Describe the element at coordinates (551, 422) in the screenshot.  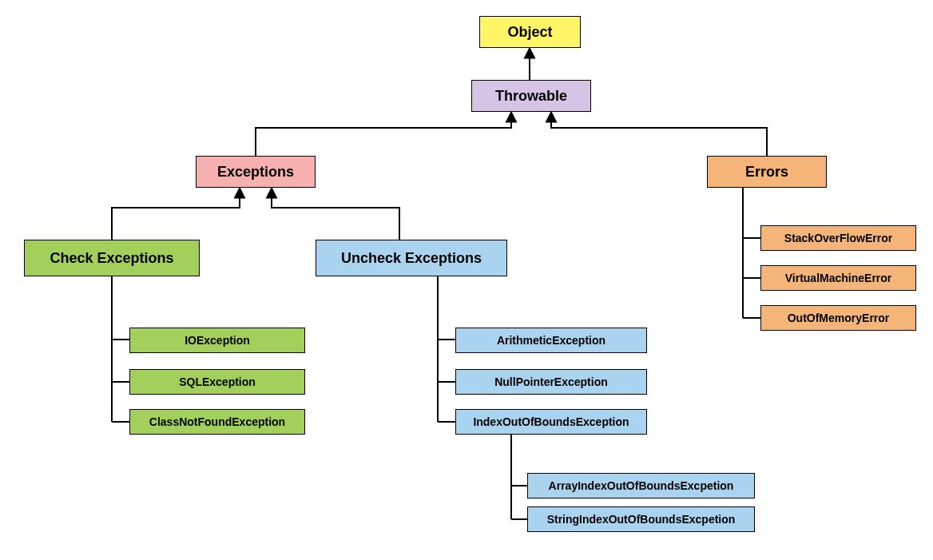
I see `node-indexoutofbounds: IndexOutOfBoundsException` at that location.